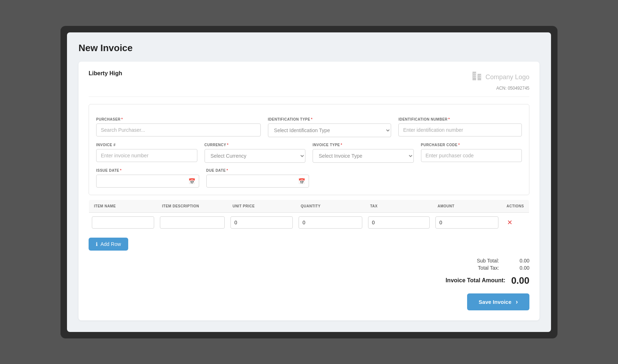 Image resolution: width=618 pixels, height=364 pixels. I want to click on invoice-total-label: Invoice Total Amount:, so click(475, 280).